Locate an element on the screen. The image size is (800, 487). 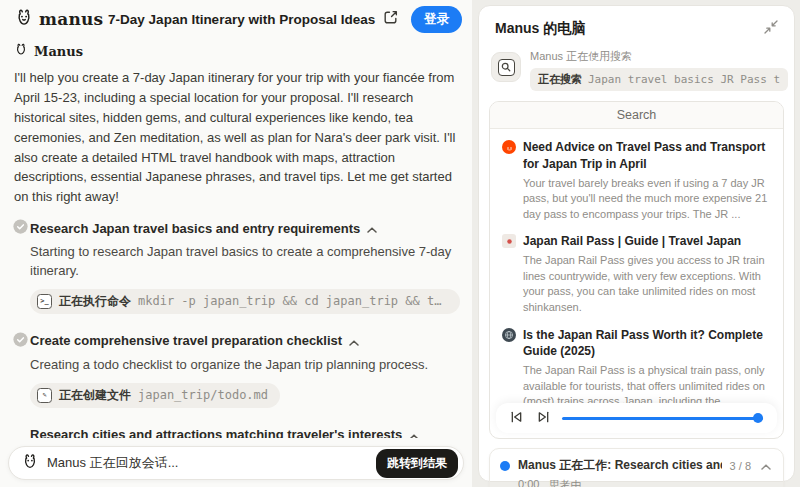
login-button: 登录 is located at coordinates (436, 20).